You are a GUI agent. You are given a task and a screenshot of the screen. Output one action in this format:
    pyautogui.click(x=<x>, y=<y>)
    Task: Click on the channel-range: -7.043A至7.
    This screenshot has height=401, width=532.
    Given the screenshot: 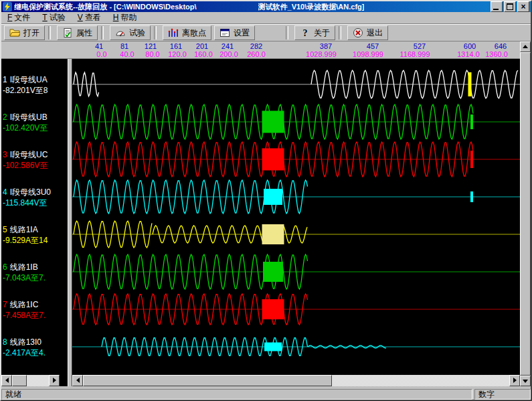 What is the action you would take?
    pyautogui.click(x=24, y=278)
    